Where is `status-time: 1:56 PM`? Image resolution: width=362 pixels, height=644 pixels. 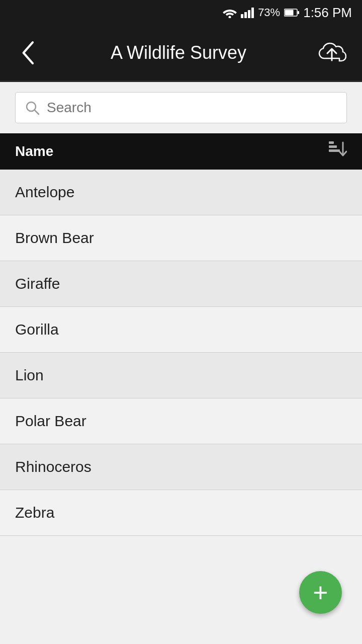 status-time: 1:56 PM is located at coordinates (328, 13).